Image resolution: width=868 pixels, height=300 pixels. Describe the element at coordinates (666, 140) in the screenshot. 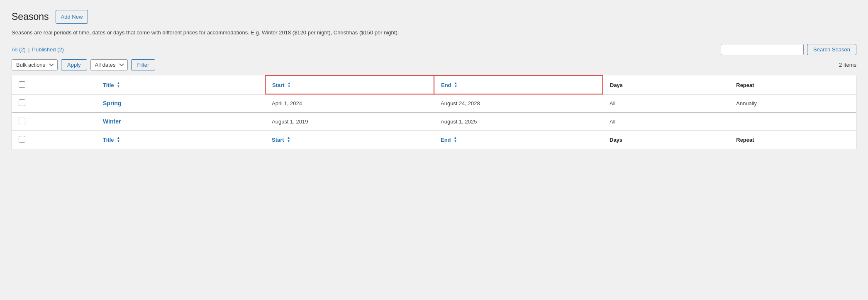

I see `footer-col-days: Days` at that location.